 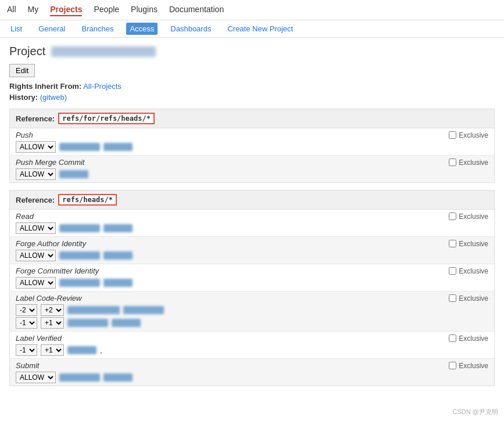 What do you see at coordinates (118, 377) in the screenshot?
I see `submit-user-blurred2` at bounding box center [118, 377].